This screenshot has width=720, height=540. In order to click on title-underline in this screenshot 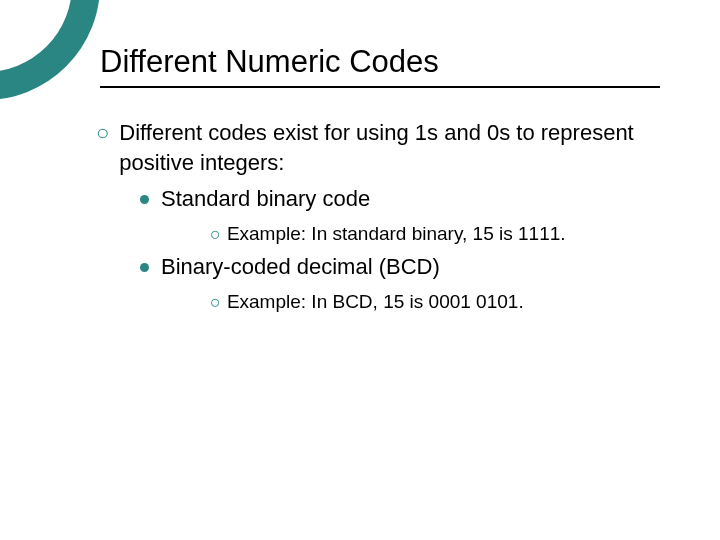, I will do `click(380, 87)`.